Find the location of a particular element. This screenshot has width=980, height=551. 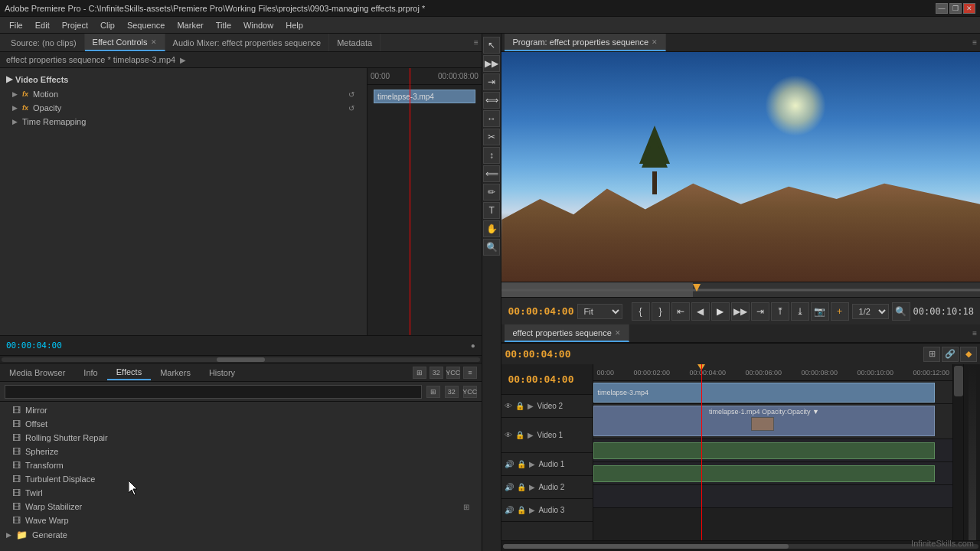

link-btn: 🔗 is located at coordinates (950, 354).